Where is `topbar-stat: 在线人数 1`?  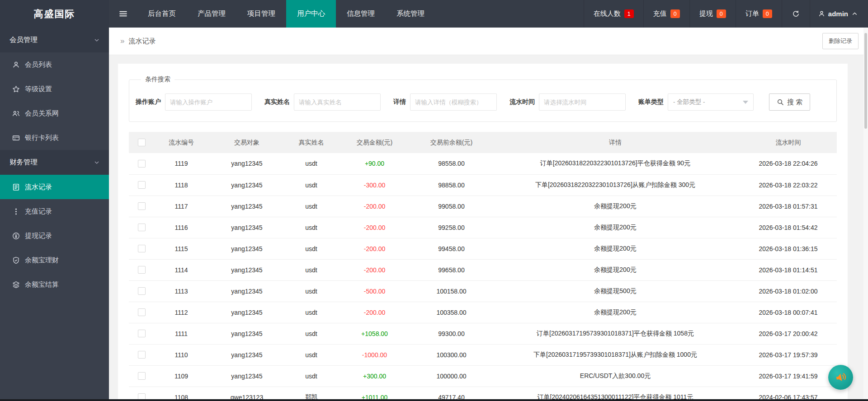
topbar-stat: 在线人数 1 is located at coordinates (613, 14).